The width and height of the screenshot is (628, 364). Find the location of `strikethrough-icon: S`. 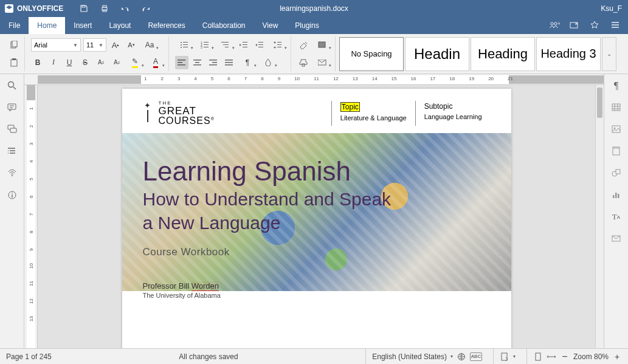

strikethrough-icon: S is located at coordinates (85, 63).